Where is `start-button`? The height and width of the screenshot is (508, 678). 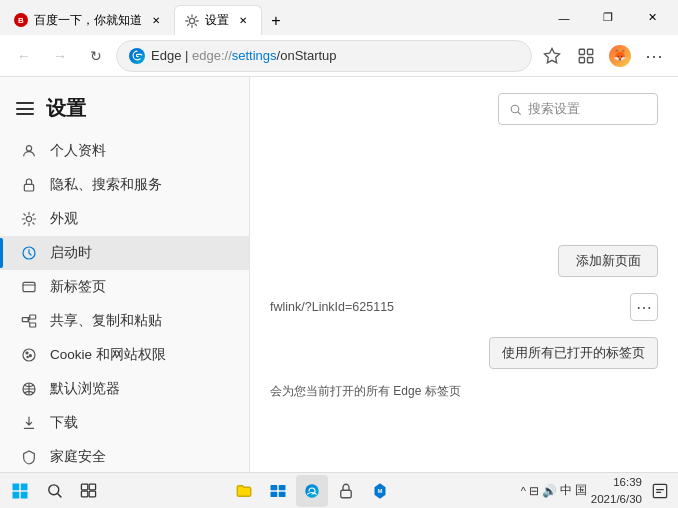 start-button is located at coordinates (20, 491).